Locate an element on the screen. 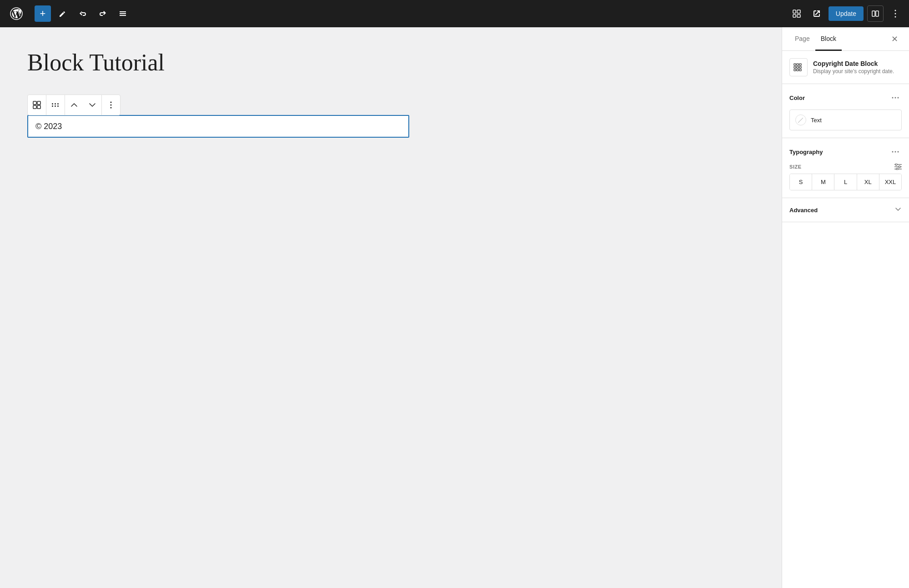 The height and width of the screenshot is (588, 909). size-xxl-button: XXL is located at coordinates (890, 182).